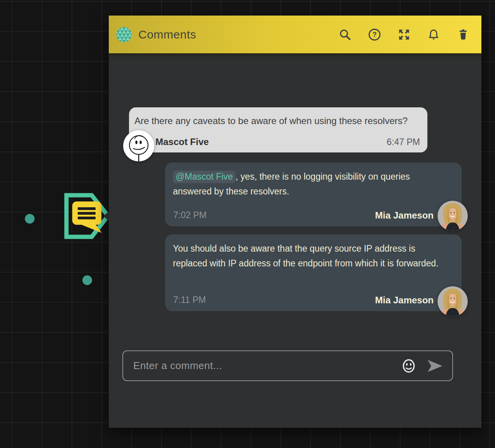  What do you see at coordinates (345, 35) in the screenshot?
I see `search-icon` at bounding box center [345, 35].